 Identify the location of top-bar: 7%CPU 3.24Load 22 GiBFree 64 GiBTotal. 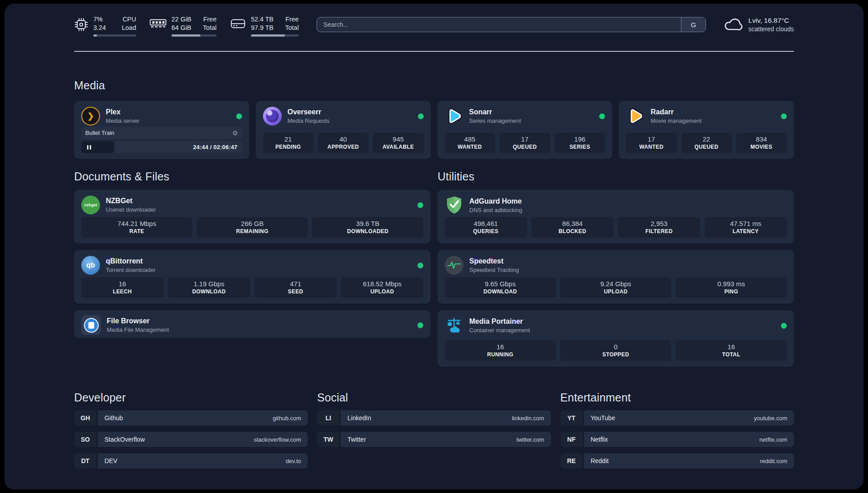
(434, 26).